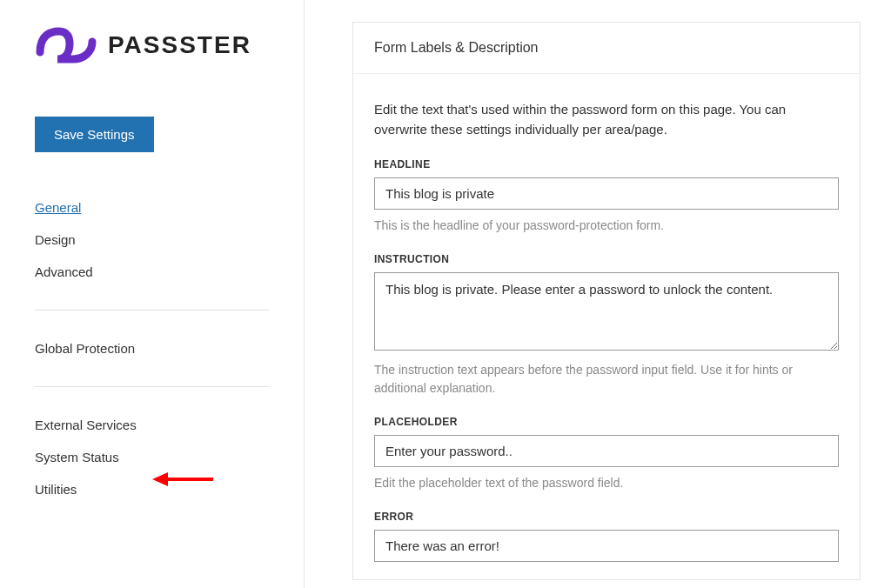 This screenshot has height=588, width=891. What do you see at coordinates (94, 134) in the screenshot?
I see `save-settings-button: Save Settings` at bounding box center [94, 134].